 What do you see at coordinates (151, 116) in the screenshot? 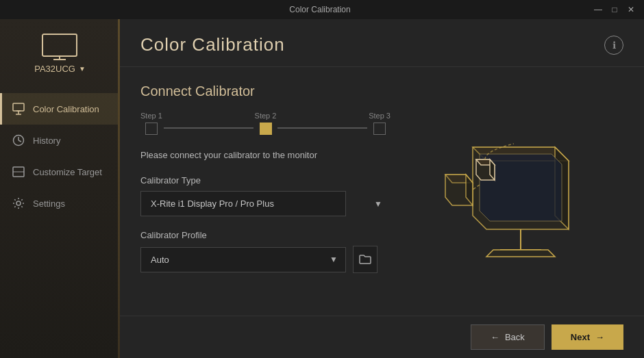
I see `step-1-label: Step 1` at bounding box center [151, 116].